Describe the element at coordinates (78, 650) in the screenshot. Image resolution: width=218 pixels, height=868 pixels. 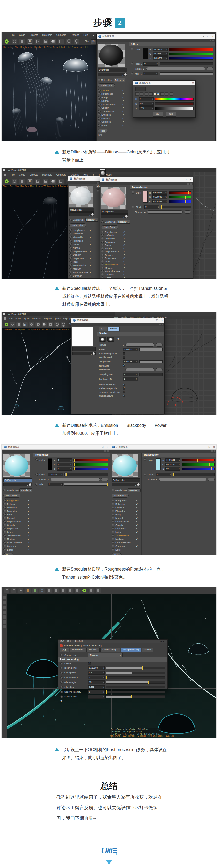
I see `camera-tab: Motion Blur` at that location.